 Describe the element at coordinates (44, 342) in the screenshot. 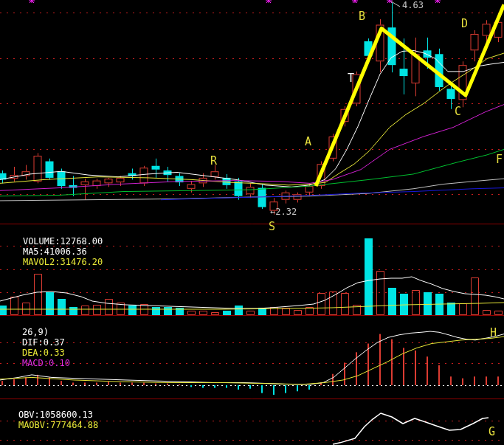

I see `macd-dif-label: DIF:0.37` at that location.